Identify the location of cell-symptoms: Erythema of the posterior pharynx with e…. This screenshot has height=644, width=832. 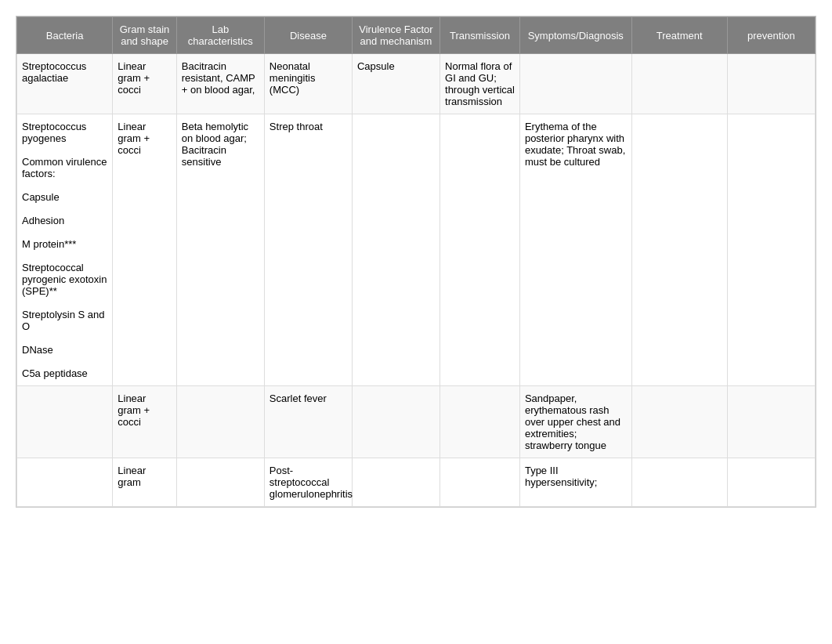
(575, 251).